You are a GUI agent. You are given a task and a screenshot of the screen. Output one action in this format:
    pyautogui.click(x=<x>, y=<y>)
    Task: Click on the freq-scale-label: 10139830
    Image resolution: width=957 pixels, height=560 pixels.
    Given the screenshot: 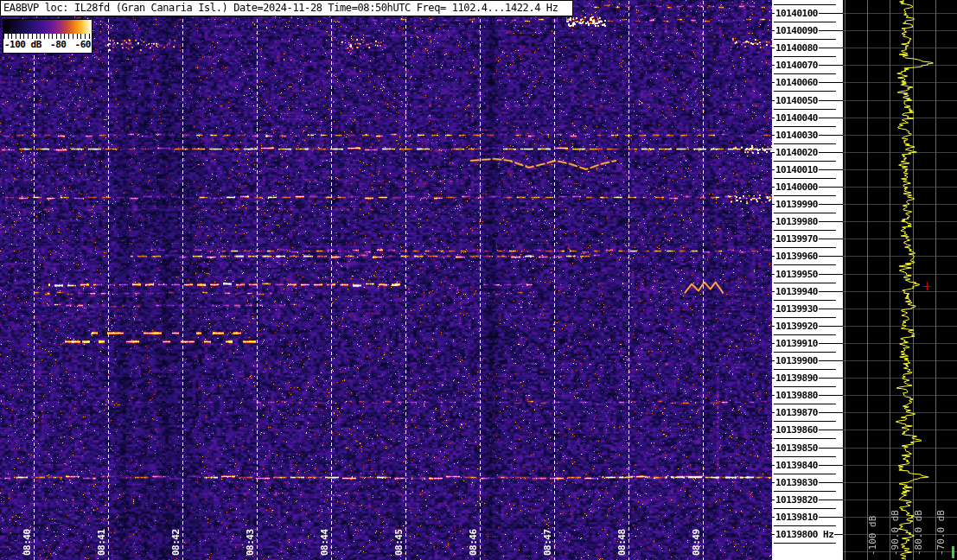 What is the action you would take?
    pyautogui.click(x=807, y=482)
    